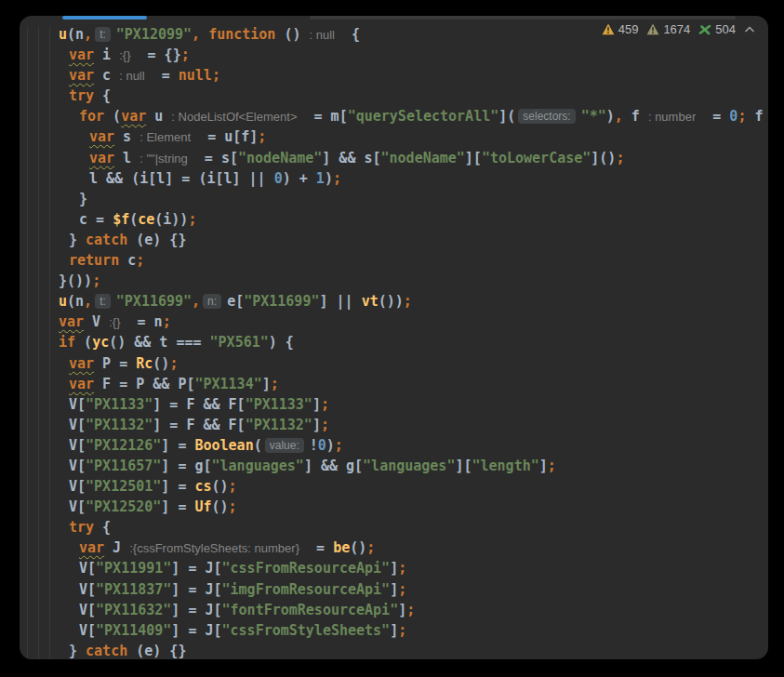 This screenshot has height=677, width=784. What do you see at coordinates (413, 445) in the screenshot?
I see `code-line: V["PX12126"] = Boolean(value:!0);` at bounding box center [413, 445].